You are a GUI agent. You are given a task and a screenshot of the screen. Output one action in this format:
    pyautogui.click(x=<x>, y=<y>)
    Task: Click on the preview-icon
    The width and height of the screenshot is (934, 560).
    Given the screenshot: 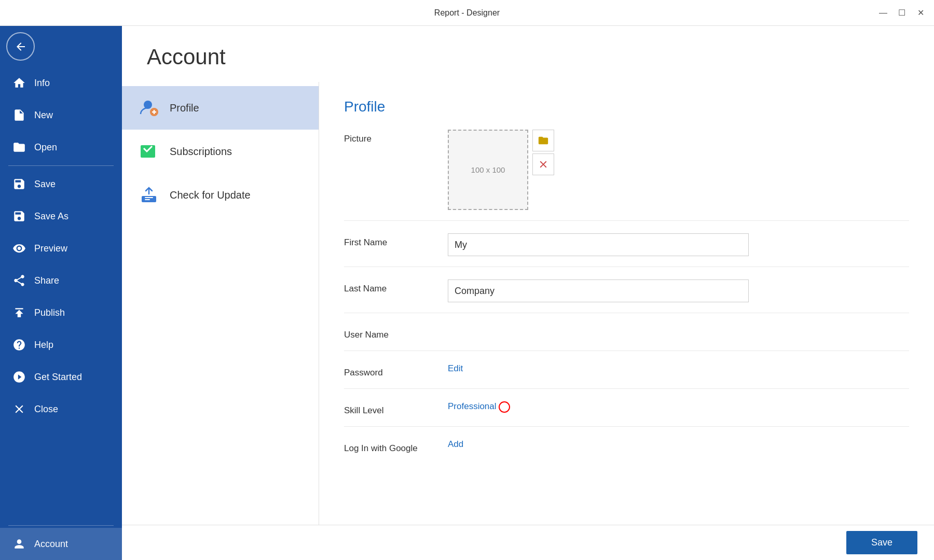 What is the action you would take?
    pyautogui.click(x=19, y=248)
    